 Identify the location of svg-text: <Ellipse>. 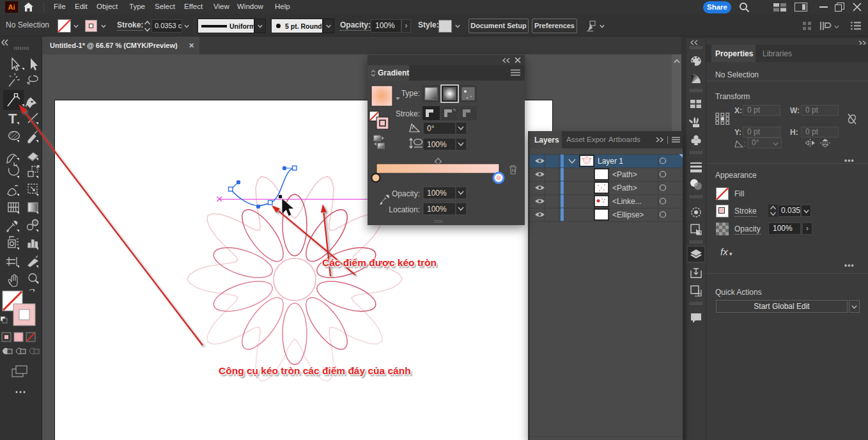
(628, 215).